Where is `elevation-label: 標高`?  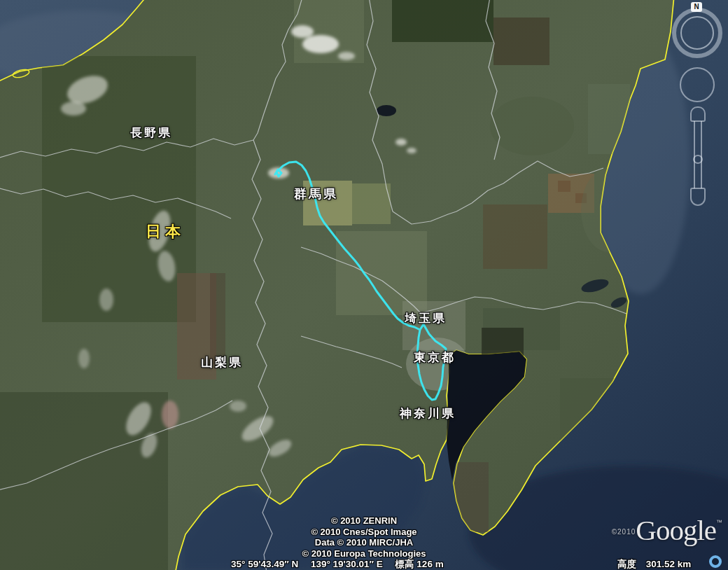 elevation-label: 標高 is located at coordinates (405, 564).